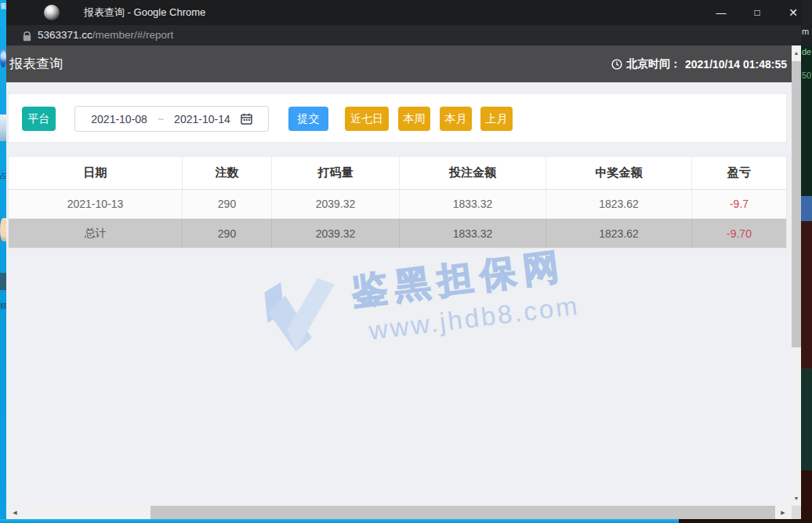 The width and height of the screenshot is (812, 523). What do you see at coordinates (796, 513) in the screenshot?
I see `scrollbar-corner` at bounding box center [796, 513].